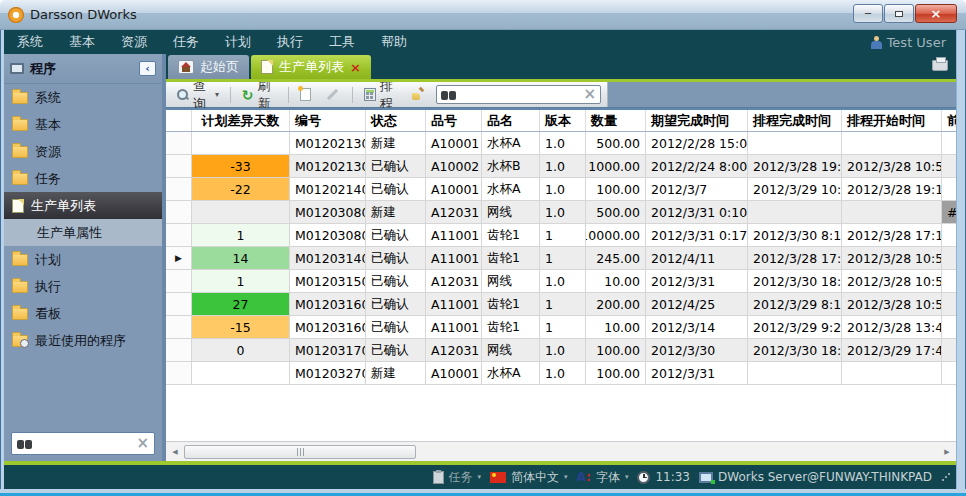 The width and height of the screenshot is (966, 496). What do you see at coordinates (217, 94) in the screenshot?
I see `query-dropdown-caret-icon: ▾` at bounding box center [217, 94].